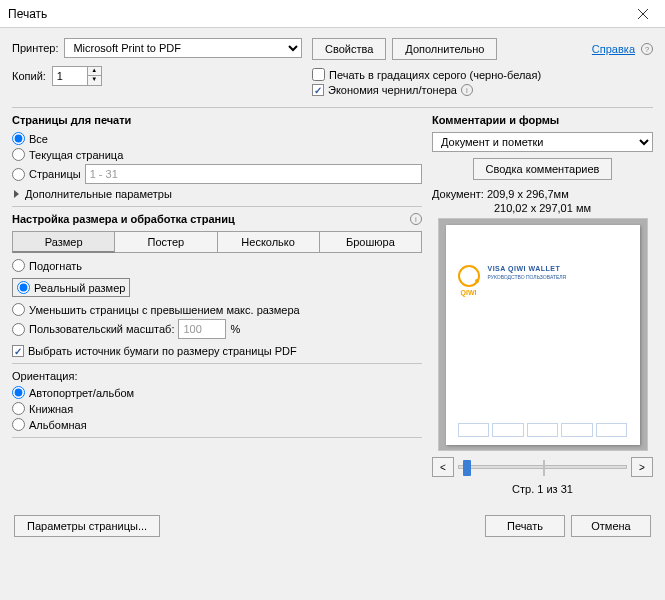 This screenshot has height=600, width=665. Describe the element at coordinates (24, 288) in the screenshot. I see `radio-actual` at that location.